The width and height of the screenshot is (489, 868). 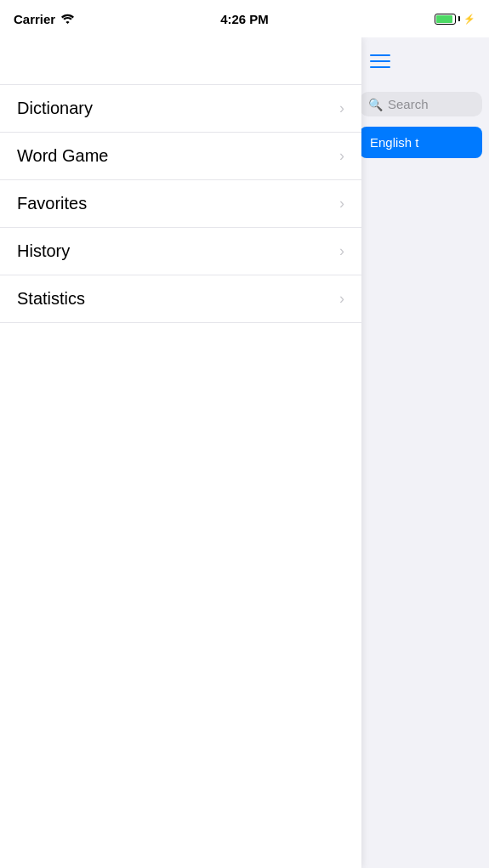 I want to click on battery-fill, so click(x=444, y=19).